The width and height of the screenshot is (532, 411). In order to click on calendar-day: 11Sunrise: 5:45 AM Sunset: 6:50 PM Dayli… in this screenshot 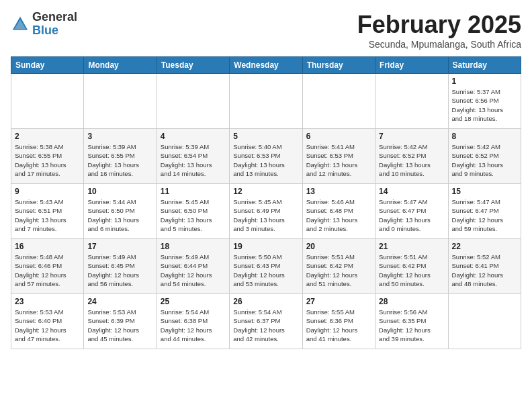, I will do `click(193, 212)`.